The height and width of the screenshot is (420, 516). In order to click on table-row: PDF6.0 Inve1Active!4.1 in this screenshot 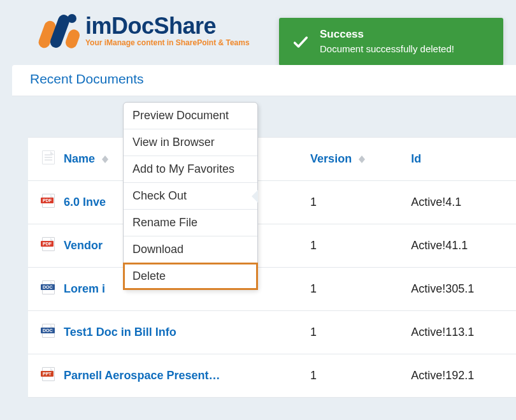, I will do `click(272, 203)`.